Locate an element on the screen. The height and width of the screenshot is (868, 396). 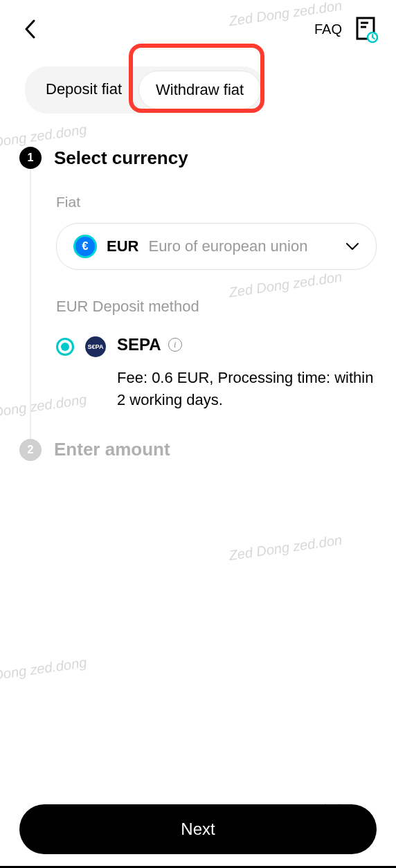
step-2-number: 2 is located at coordinates (30, 450).